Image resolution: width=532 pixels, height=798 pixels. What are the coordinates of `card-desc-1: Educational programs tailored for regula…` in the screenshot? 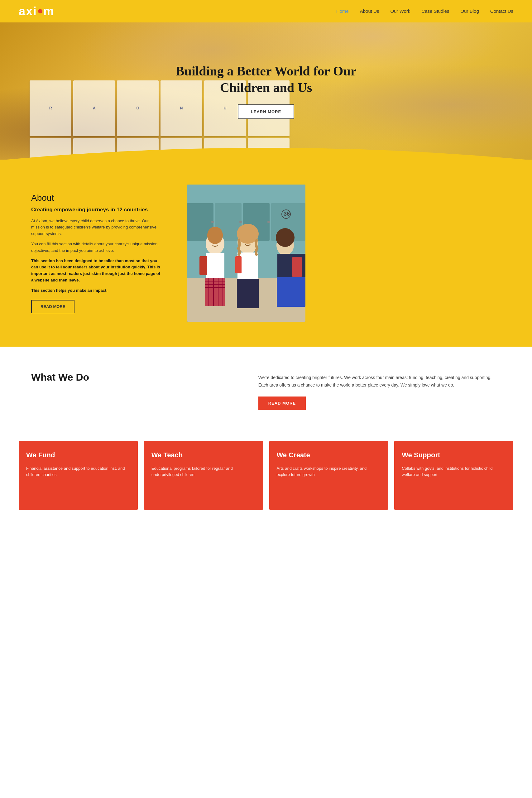 It's located at (204, 472).